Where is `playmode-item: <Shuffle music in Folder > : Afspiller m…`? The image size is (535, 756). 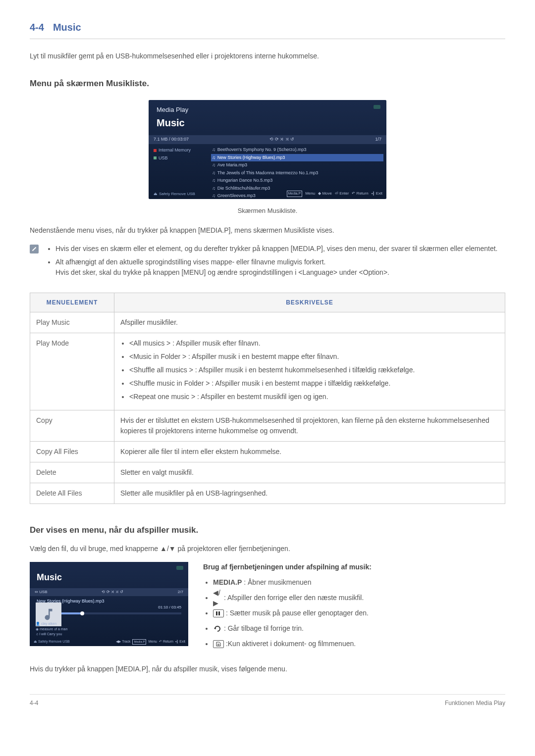 playmode-item: <Shuffle music in Folder > : Afspiller m… is located at coordinates (314, 383).